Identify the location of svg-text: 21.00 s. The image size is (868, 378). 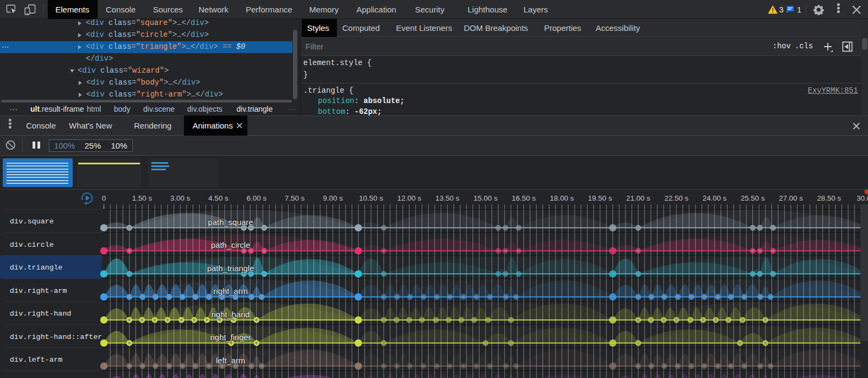
(638, 198).